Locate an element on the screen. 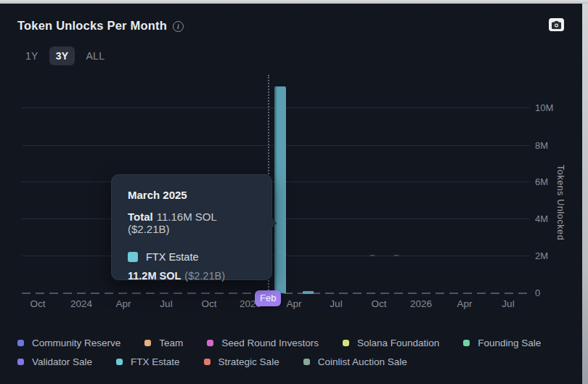 The image size is (588, 384). tooltip-series-value: 11.2M SOL($2.21B) is located at coordinates (192, 276).